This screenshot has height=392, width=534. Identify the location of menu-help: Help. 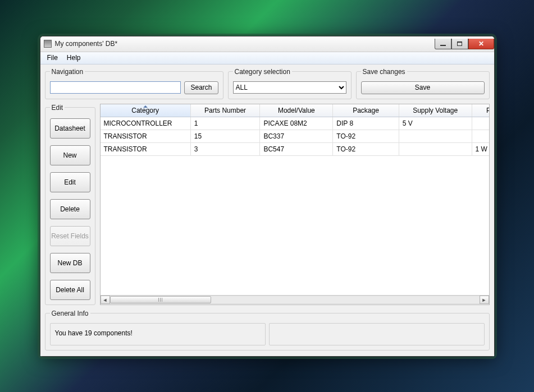
(74, 58).